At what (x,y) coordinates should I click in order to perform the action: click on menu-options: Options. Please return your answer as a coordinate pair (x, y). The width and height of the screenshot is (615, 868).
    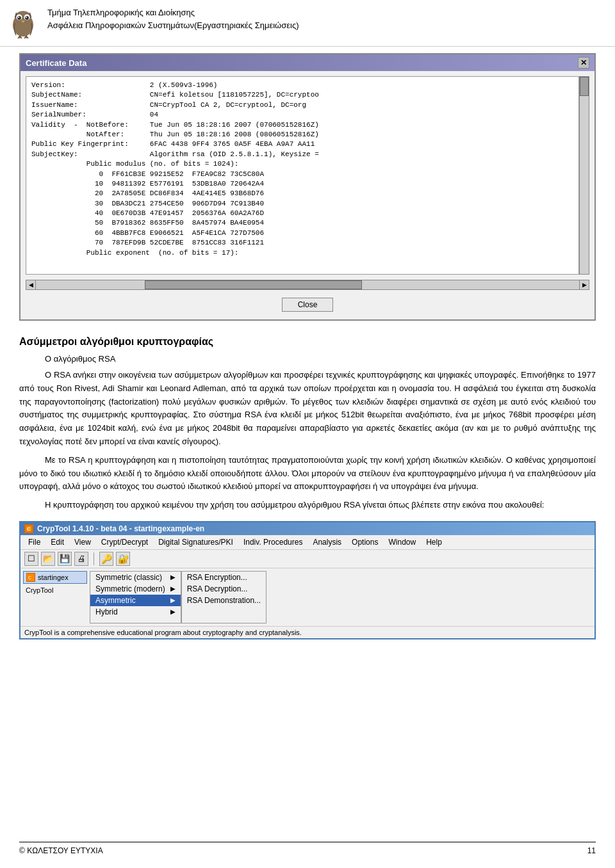
    Looking at the image, I should click on (365, 542).